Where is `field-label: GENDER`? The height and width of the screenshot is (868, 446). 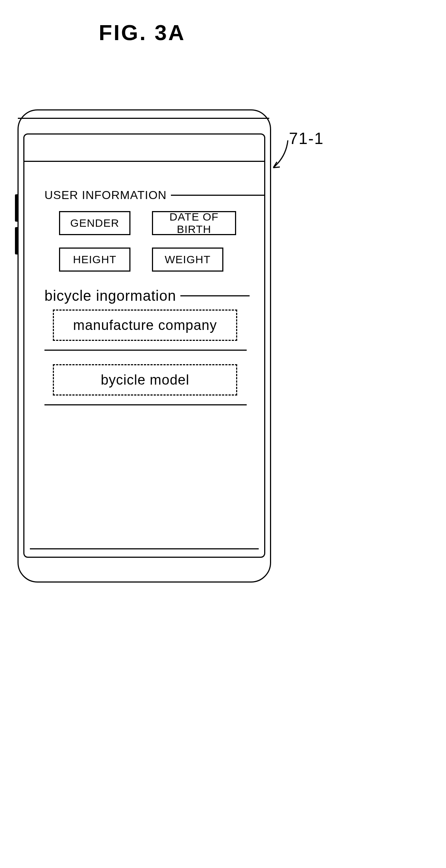
field-label: GENDER is located at coordinates (95, 223).